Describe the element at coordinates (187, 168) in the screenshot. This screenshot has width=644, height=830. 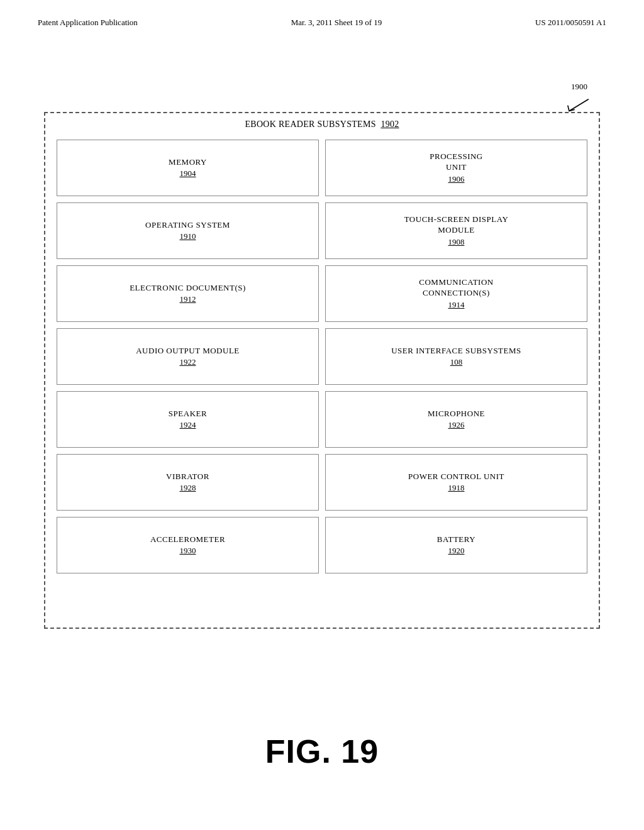
I see `component-box: MEMORY1904` at that location.